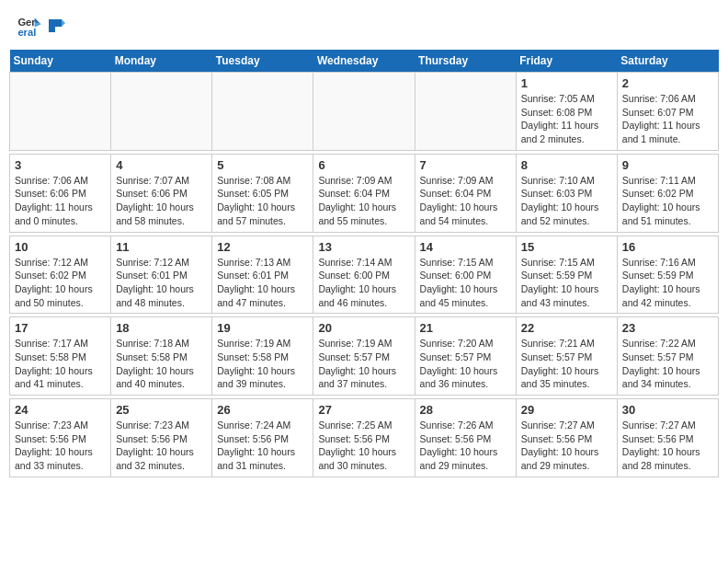 This screenshot has width=728, height=563. Describe the element at coordinates (364, 364) in the screenshot. I see `day-info: Sunrise: 7:19 AM Sunset: 5:57 PM Dayligh…` at that location.